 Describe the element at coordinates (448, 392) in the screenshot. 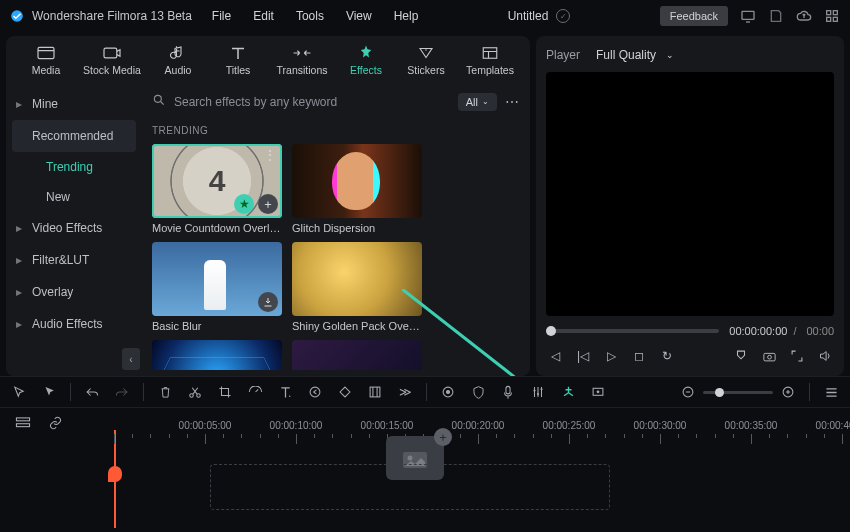

I see `record-button` at that location.